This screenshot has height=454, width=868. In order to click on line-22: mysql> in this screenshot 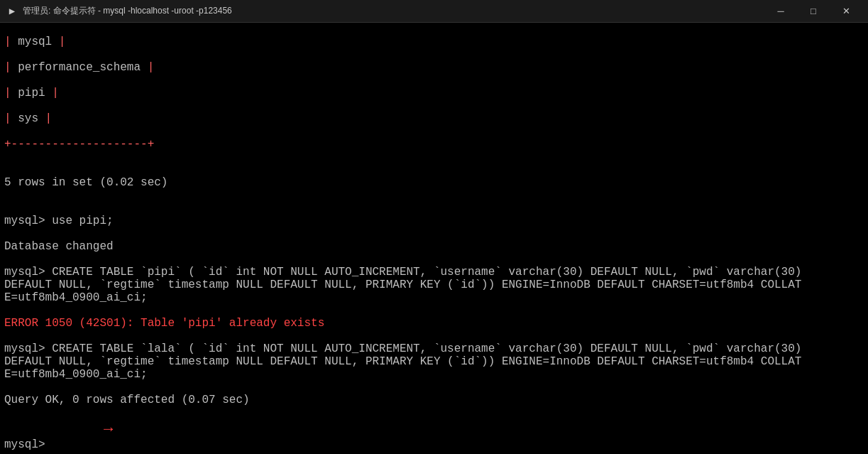, I will do `click(429, 445)`.